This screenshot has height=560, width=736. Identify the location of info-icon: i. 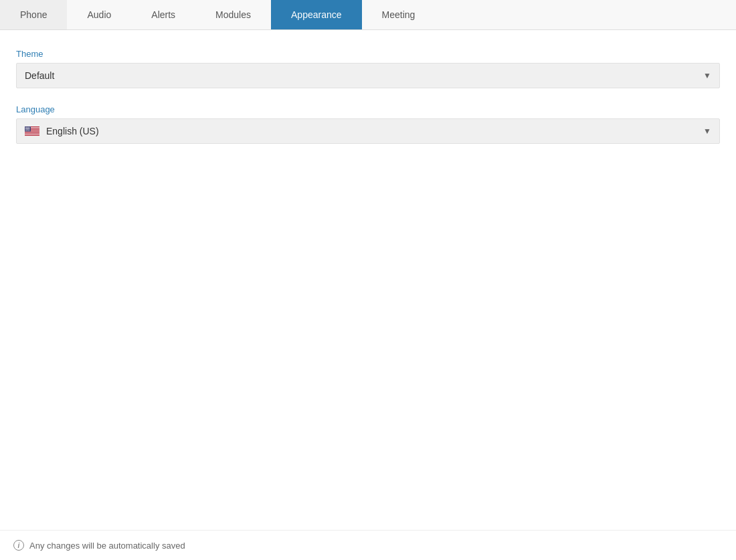
(19, 545).